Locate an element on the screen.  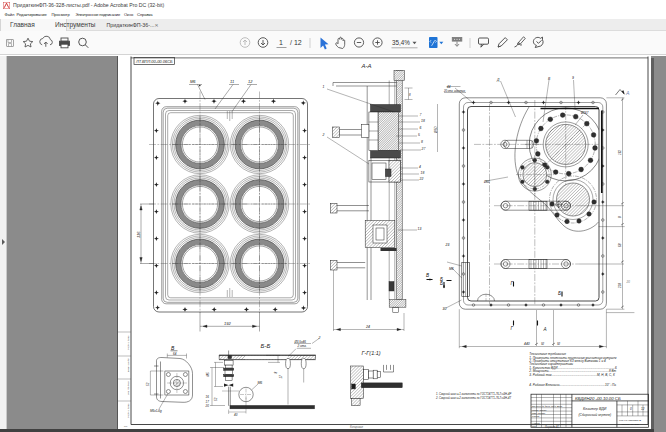
svg-text: Утв. is located at coordinates (534, 426).